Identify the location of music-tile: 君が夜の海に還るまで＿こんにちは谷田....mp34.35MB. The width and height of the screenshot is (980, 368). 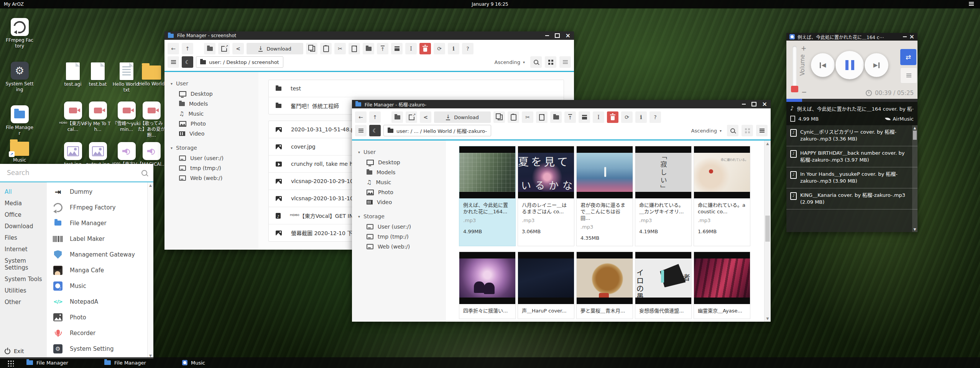
(605, 196).